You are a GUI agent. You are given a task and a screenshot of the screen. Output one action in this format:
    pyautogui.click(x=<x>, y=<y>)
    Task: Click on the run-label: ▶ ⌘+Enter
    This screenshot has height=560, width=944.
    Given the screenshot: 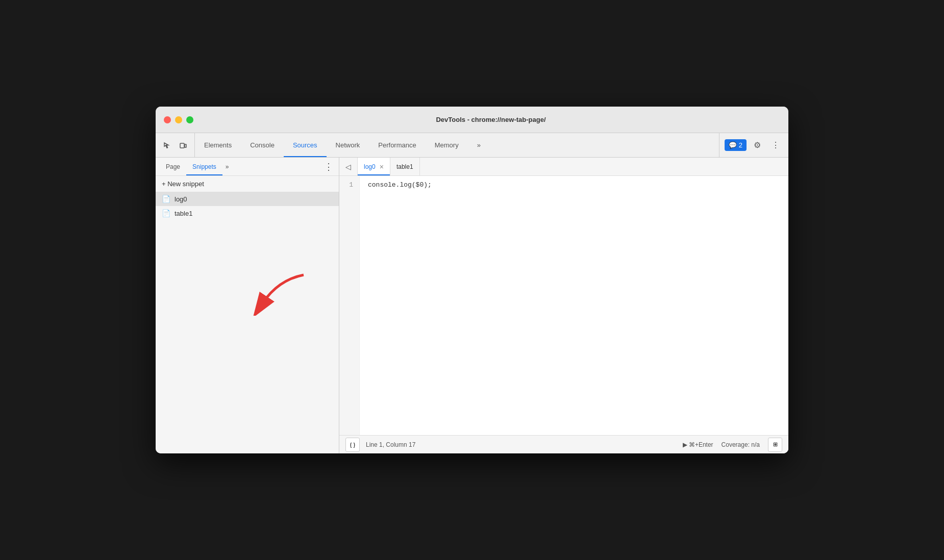 What is the action you would take?
    pyautogui.click(x=698, y=445)
    